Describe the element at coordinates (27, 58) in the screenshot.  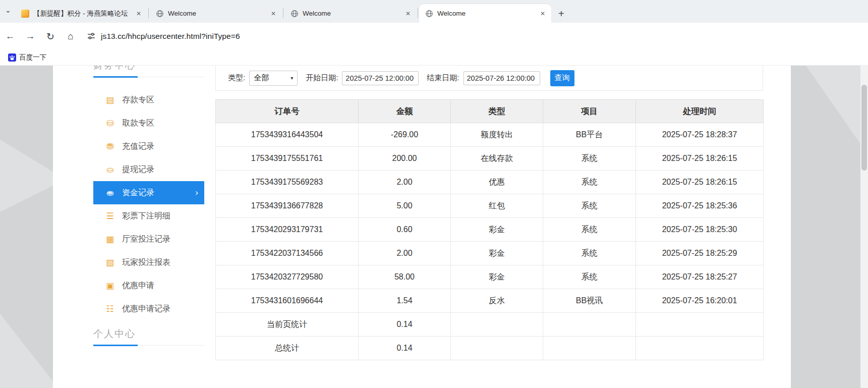
I see `bookmark-baidu: 百度一下` at that location.